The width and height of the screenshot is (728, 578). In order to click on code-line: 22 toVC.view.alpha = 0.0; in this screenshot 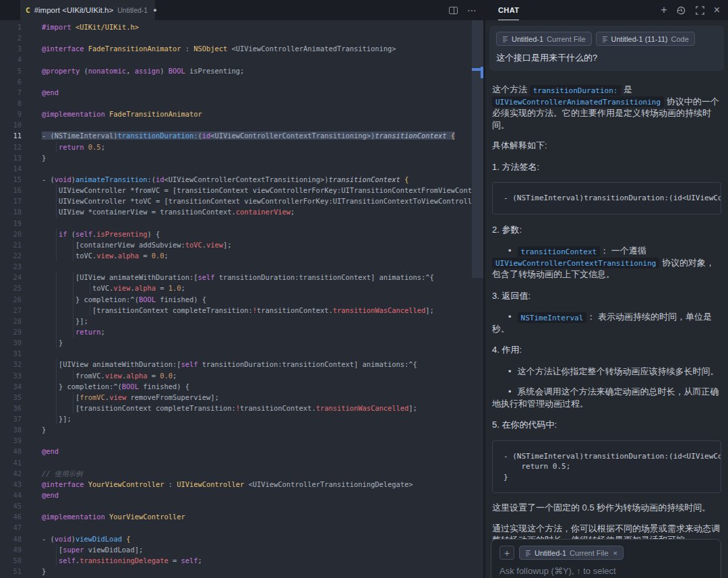, I will do `click(236, 256)`.